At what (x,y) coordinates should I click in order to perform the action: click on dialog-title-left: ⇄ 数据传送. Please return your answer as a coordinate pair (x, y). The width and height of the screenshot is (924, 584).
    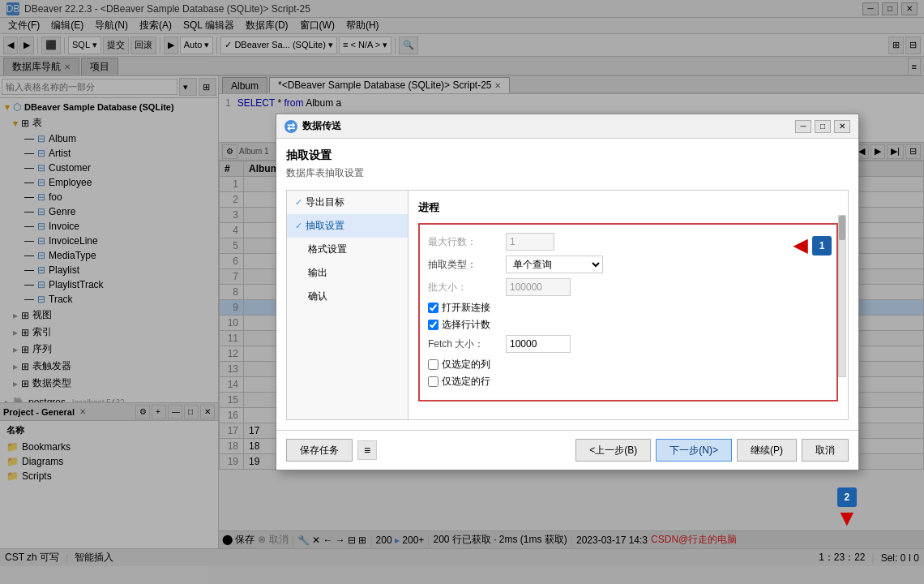
    Looking at the image, I should click on (313, 127).